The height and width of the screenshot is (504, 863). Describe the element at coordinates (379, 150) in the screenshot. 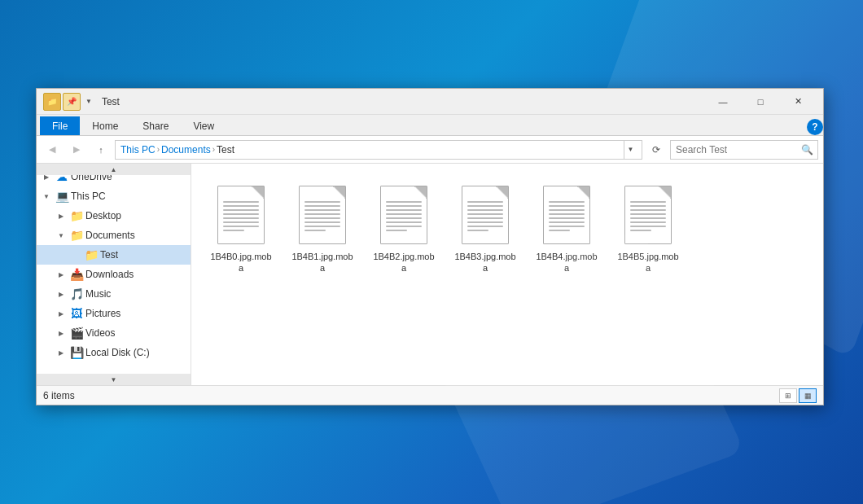

I see `address-box: This PC › Documents › Test ▼` at that location.